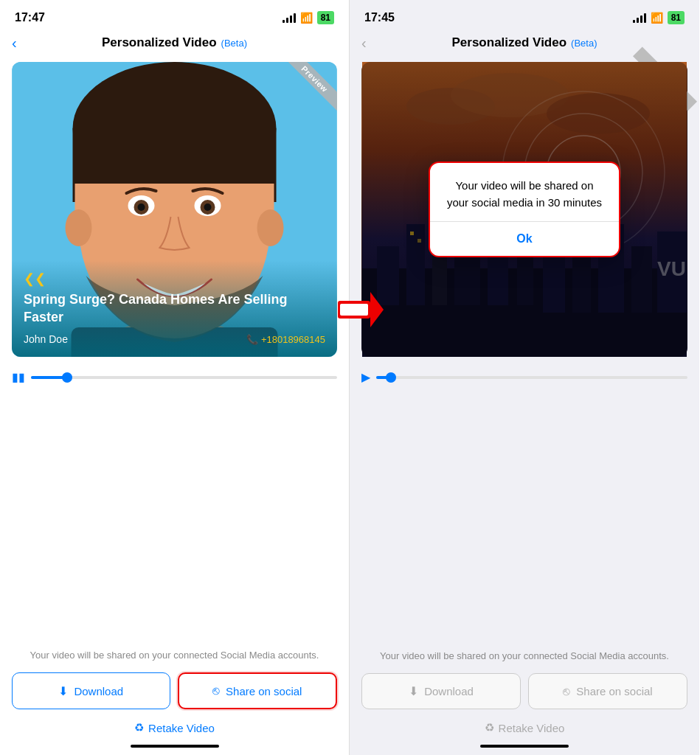 This screenshot has width=700, height=755. I want to click on right-progress-track, so click(532, 378).